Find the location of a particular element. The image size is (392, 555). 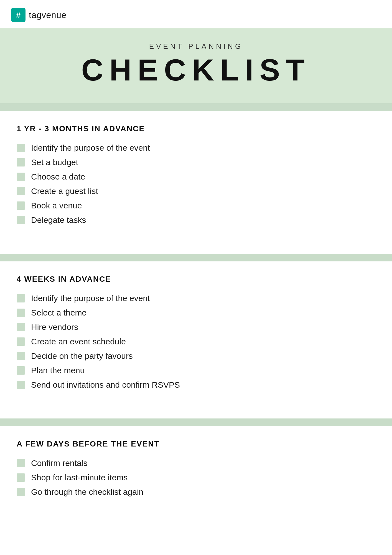

section-4weeks-heading: 4 WEEKS IN ADVANCE is located at coordinates (196, 279).